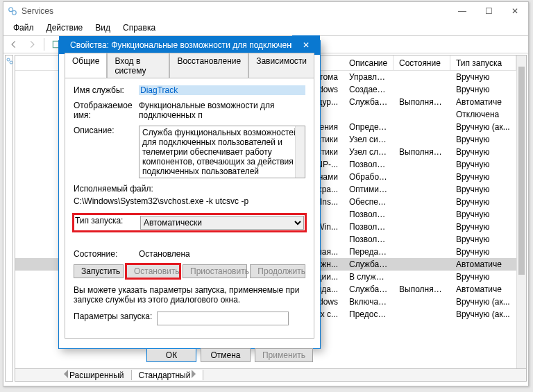 The width and height of the screenshot is (533, 392). What do you see at coordinates (284, 355) in the screenshot?
I see `apply-button: Применить` at bounding box center [284, 355].